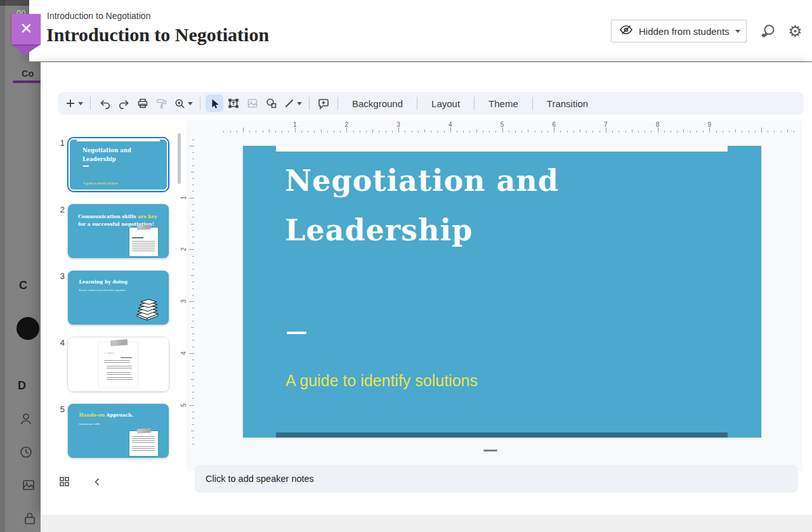 This screenshot has width=812, height=532. Describe the element at coordinates (143, 103) in the screenshot. I see `print-button` at that location.